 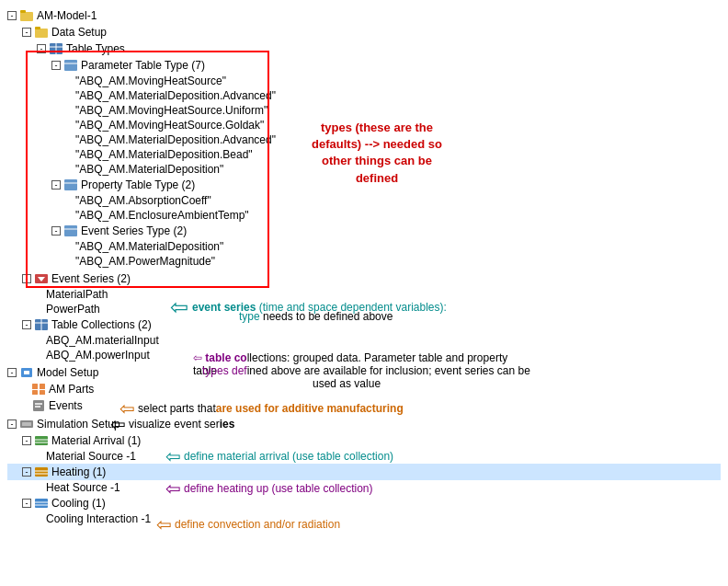 I want to click on es1: "ABQ_AM.MaterialDeposition", so click(x=364, y=247).